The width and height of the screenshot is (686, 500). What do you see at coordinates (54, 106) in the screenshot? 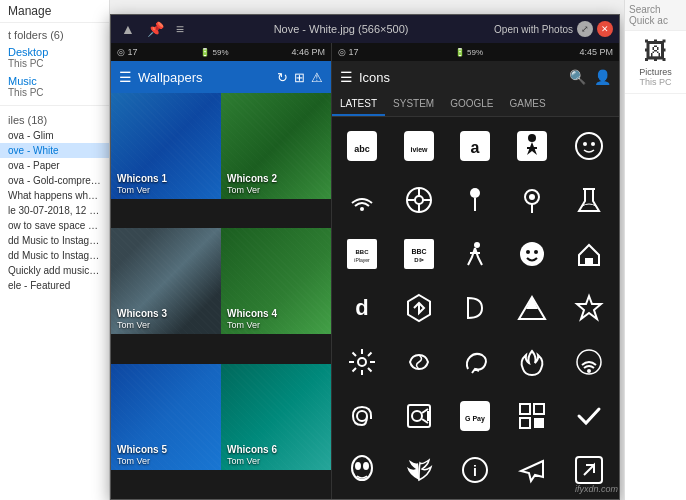
I see `divider` at bounding box center [54, 106].